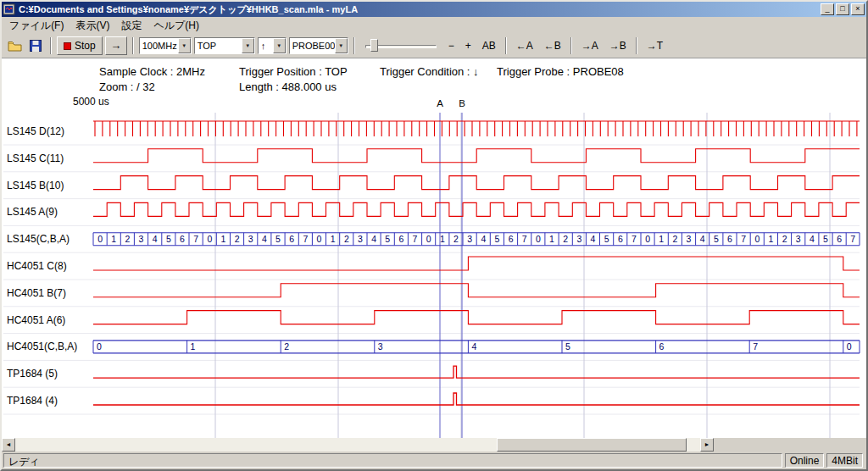  Describe the element at coordinates (451, 46) in the screenshot. I see `zoom-out-button: −` at that location.